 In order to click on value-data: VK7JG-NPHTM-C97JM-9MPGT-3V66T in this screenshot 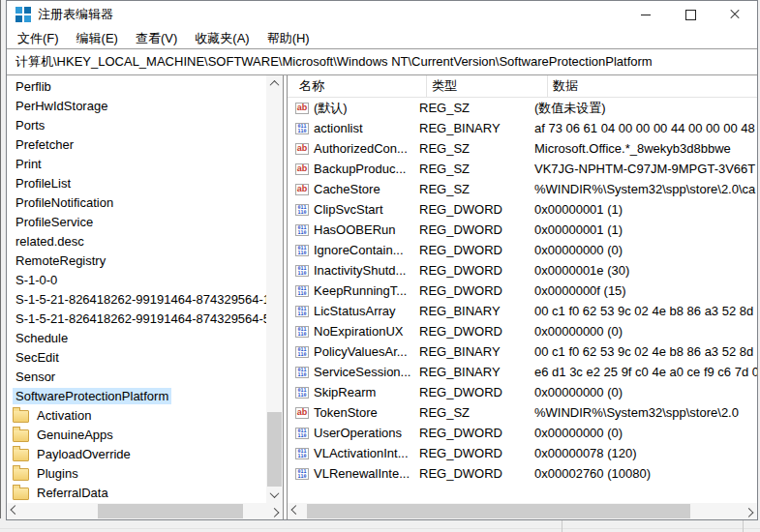, I will do `click(643, 168)`.